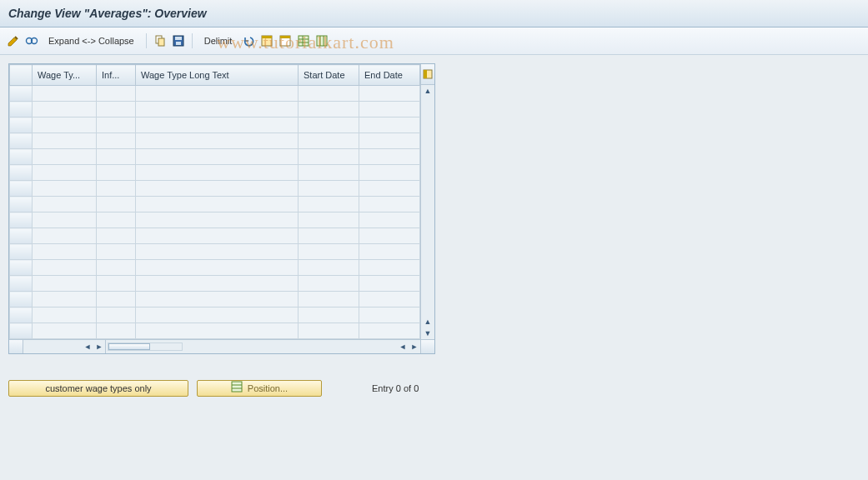 The width and height of the screenshot is (868, 480). Describe the element at coordinates (304, 41) in the screenshot. I see `table-settings-icon` at that location.